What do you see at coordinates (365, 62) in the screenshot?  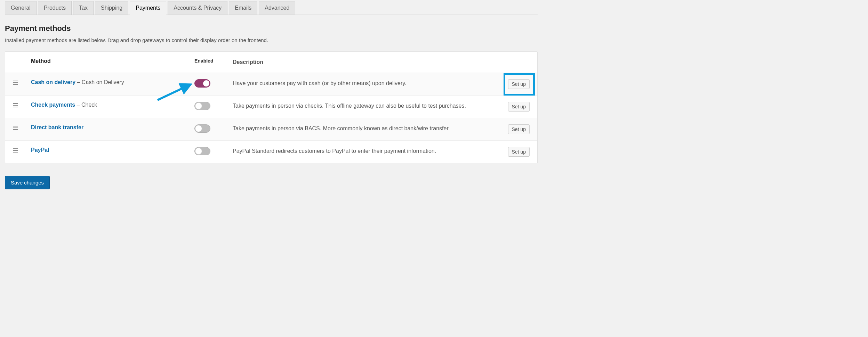 I see `column-header-description: Description` at bounding box center [365, 62].